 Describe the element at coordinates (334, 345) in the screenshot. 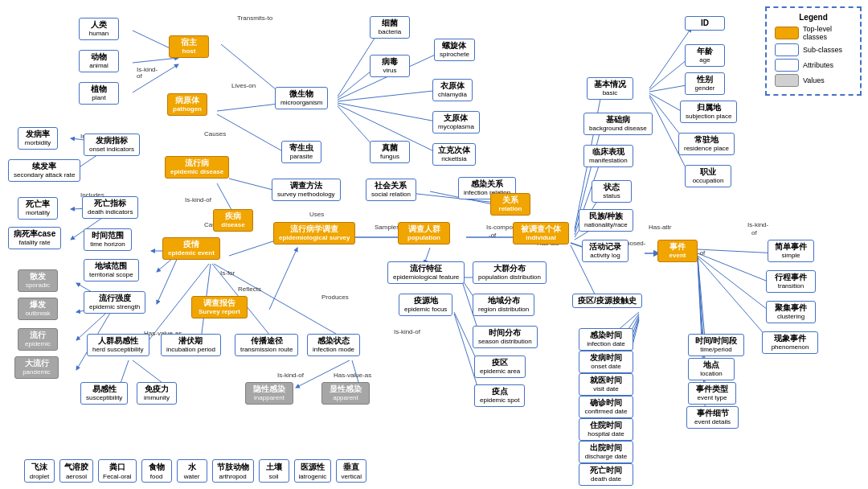

I see `node-infection-mode: 感染状态 infection mode` at that location.